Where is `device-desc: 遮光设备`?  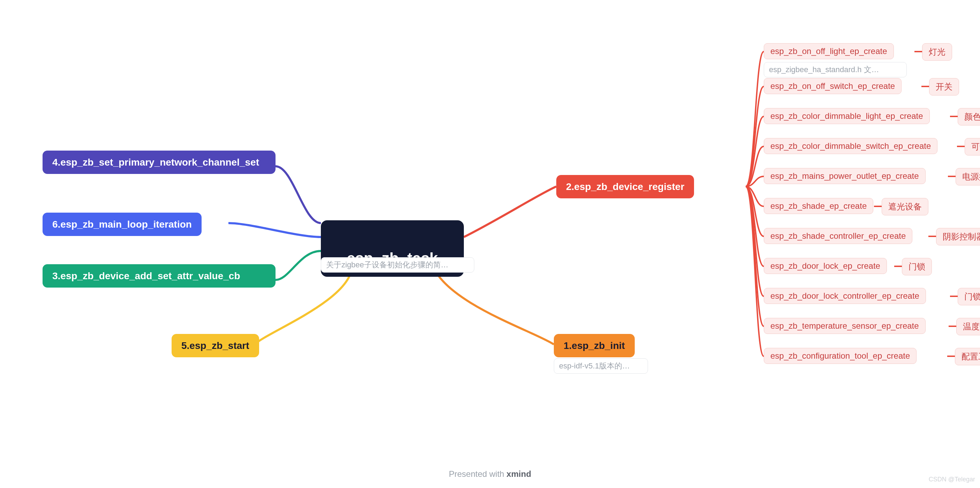
device-desc: 遮光设备 is located at coordinates (905, 207).